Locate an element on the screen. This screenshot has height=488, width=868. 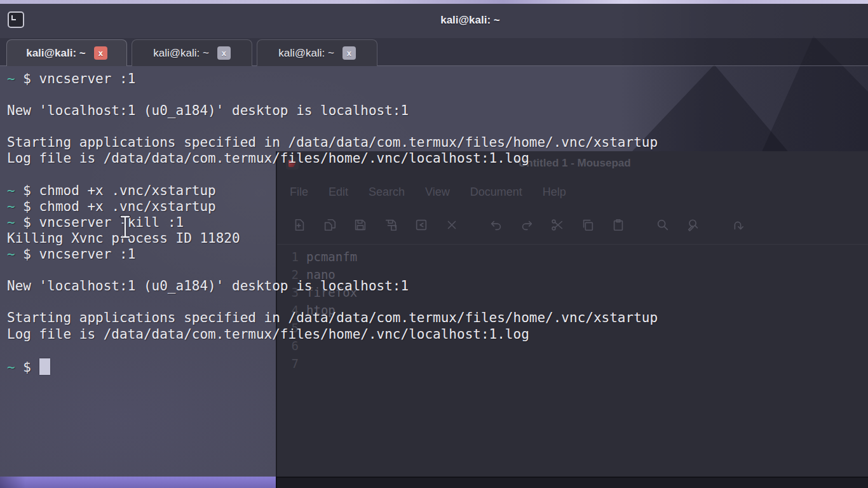
terminal-tab-bar: kali@kali: ~xkali@kali: ~xkali@kali: ~x is located at coordinates (434, 52).